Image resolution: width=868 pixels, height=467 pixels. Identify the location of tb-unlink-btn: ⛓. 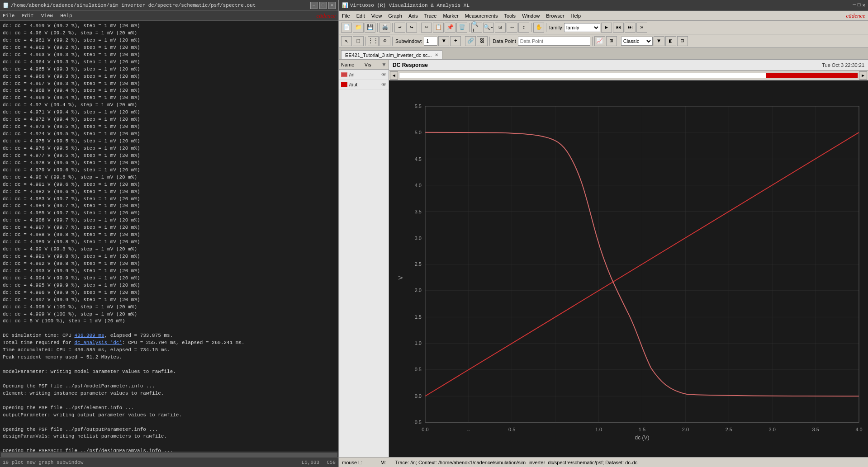
(482, 41).